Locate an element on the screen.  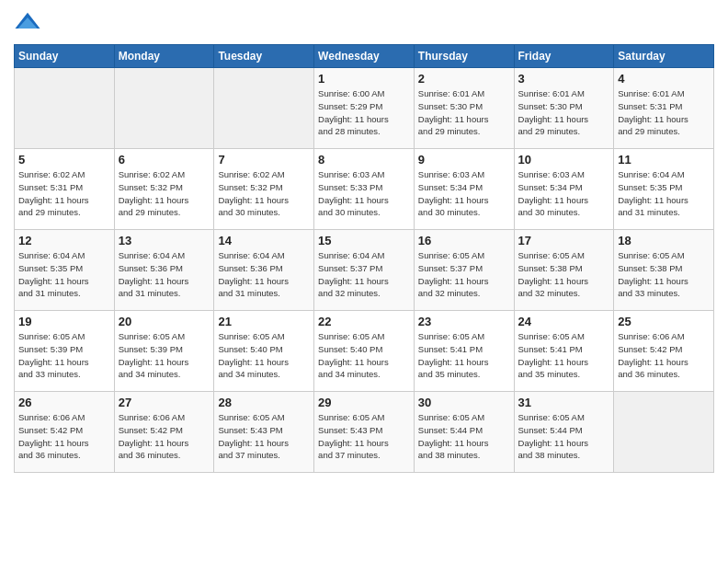
calendar-day-cell: 21Sunrise: 6:05 AM Sunset: 5:40 PM Dayli… is located at coordinates (265, 351).